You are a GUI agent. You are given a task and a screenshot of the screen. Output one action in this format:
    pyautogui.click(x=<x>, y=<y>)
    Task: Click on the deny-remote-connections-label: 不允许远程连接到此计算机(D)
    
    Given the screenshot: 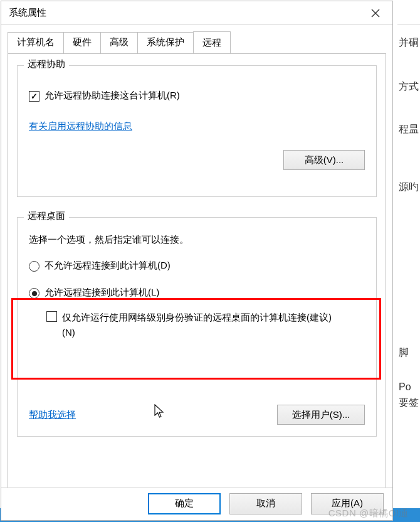 What is the action you would take?
    pyautogui.click(x=108, y=266)
    